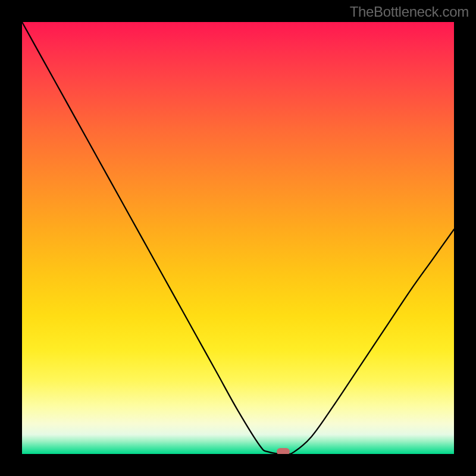 The height and width of the screenshot is (476, 476). I want to click on watermark-text: TheBottleneck.com, so click(409, 12).